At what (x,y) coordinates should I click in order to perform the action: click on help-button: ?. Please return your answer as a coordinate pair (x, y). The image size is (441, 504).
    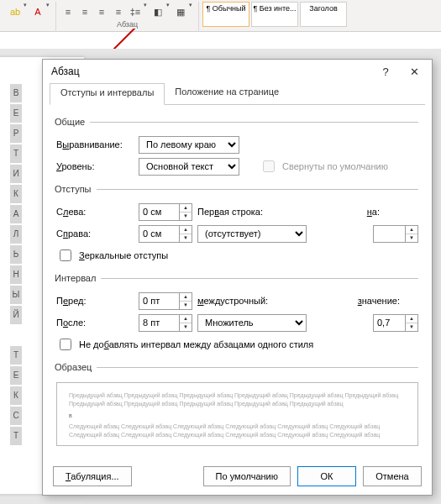
    Looking at the image, I should click on (386, 71).